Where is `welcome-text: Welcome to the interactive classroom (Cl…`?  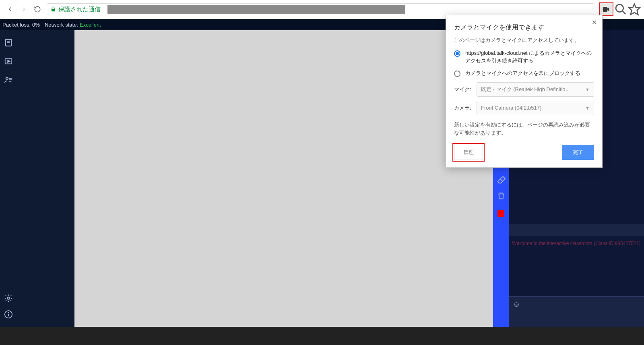
welcome-text: Welcome to the interactive classroom (Cl… is located at coordinates (576, 243).